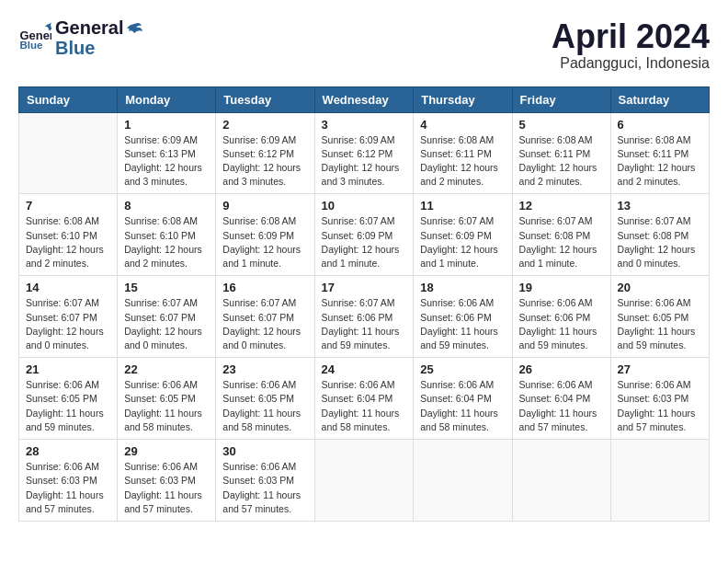 The height and width of the screenshot is (563, 728). Describe the element at coordinates (265, 99) in the screenshot. I see `weekday-tuesday: Tuesday` at that location.